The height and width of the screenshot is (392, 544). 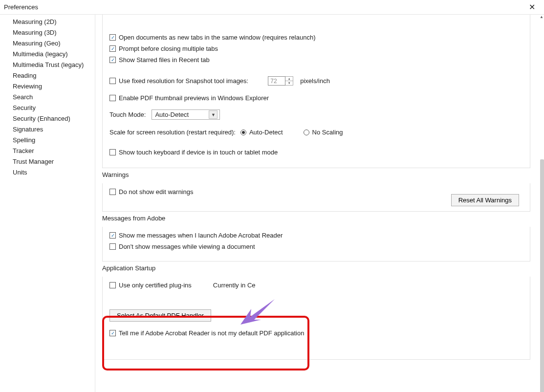 I want to click on touch-keyboard-checkbox, so click(x=112, y=152).